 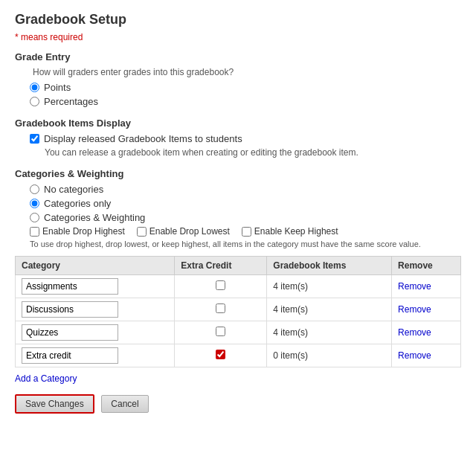 What do you see at coordinates (34, 101) in the screenshot?
I see `radio-percentages-input` at bounding box center [34, 101].